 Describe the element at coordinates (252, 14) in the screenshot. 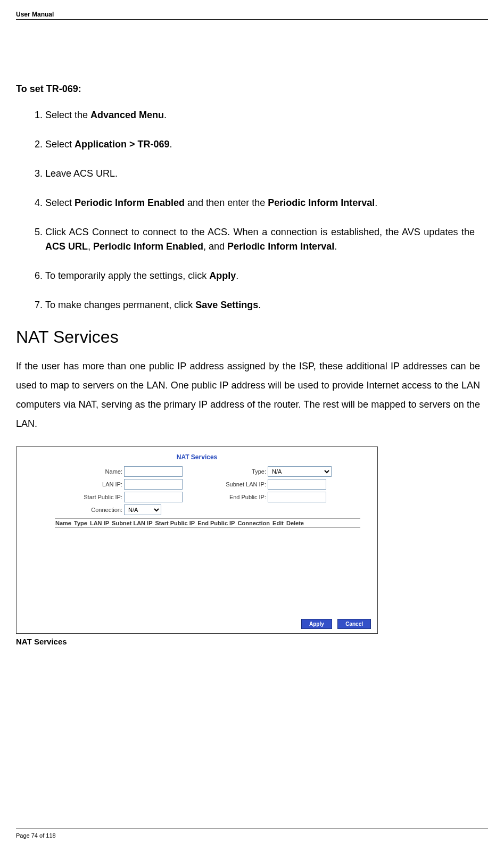

I see `header-label: User Manual` at that location.